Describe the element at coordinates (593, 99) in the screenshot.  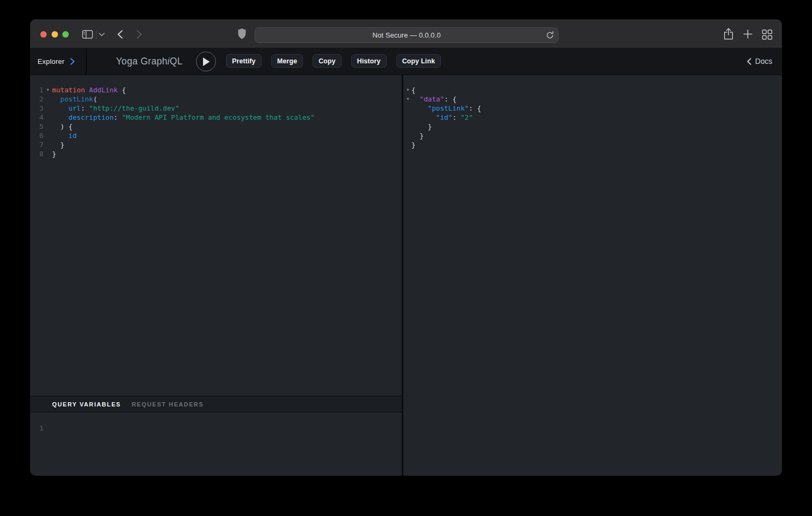
I see `response-line: ▾ "data": {` at that location.